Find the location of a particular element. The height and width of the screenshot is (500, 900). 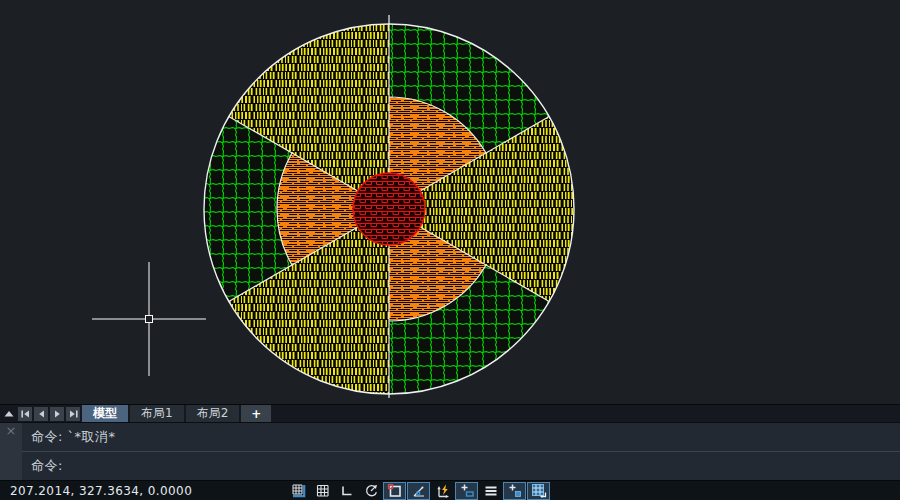

first-tab-button is located at coordinates (25, 414).